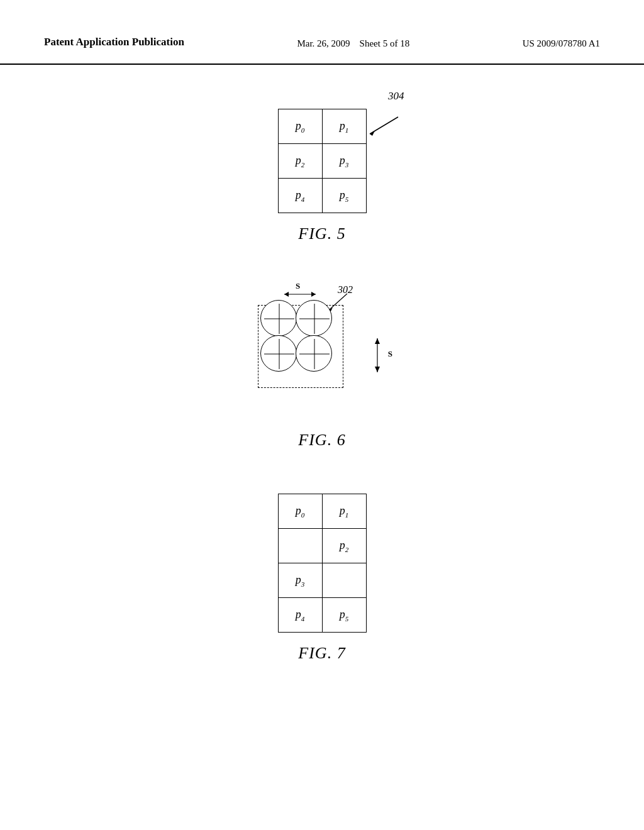  What do you see at coordinates (322, 581) in the screenshot?
I see `table-row: p3` at bounding box center [322, 581].